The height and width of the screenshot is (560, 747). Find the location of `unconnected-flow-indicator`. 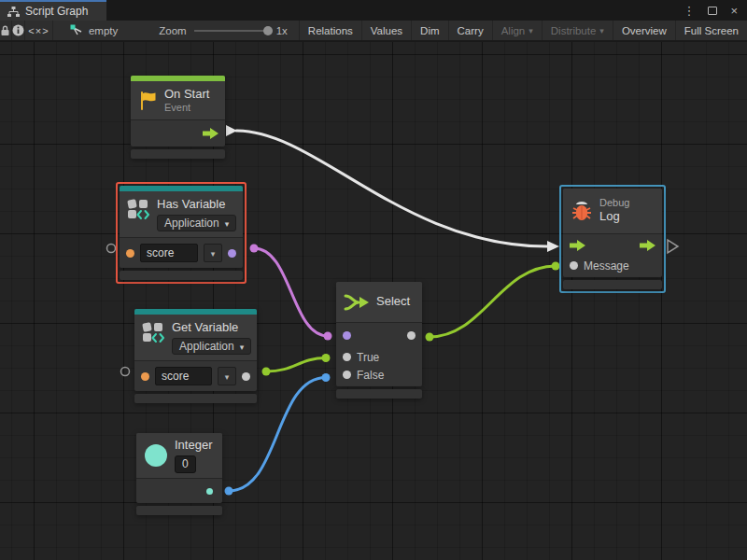

unconnected-flow-indicator is located at coordinates (672, 246).